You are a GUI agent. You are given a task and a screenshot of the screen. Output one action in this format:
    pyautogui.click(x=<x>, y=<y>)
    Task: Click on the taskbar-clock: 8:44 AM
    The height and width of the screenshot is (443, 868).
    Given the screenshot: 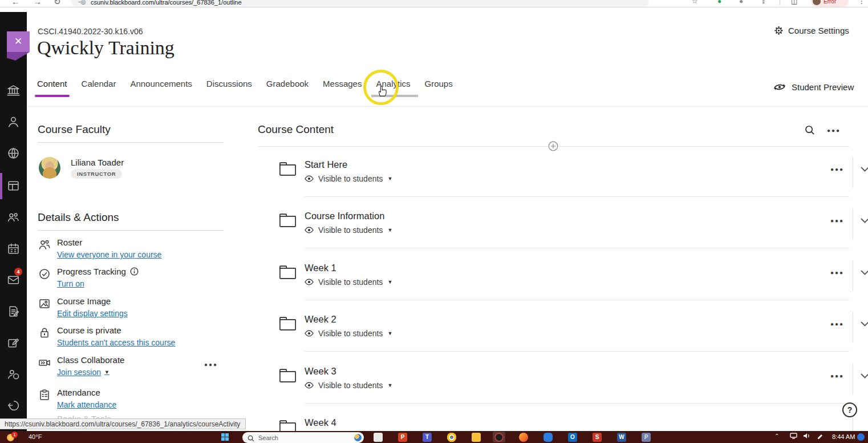 What is the action you would take?
    pyautogui.click(x=843, y=437)
    